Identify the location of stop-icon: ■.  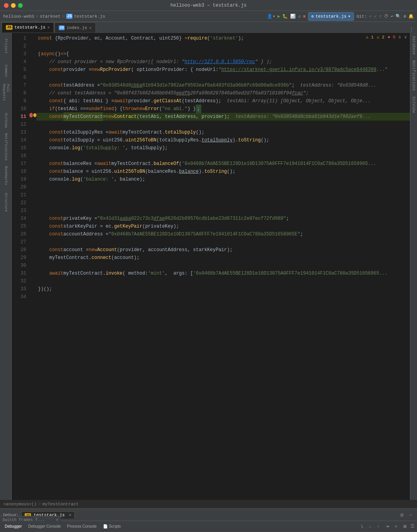
(305, 16).